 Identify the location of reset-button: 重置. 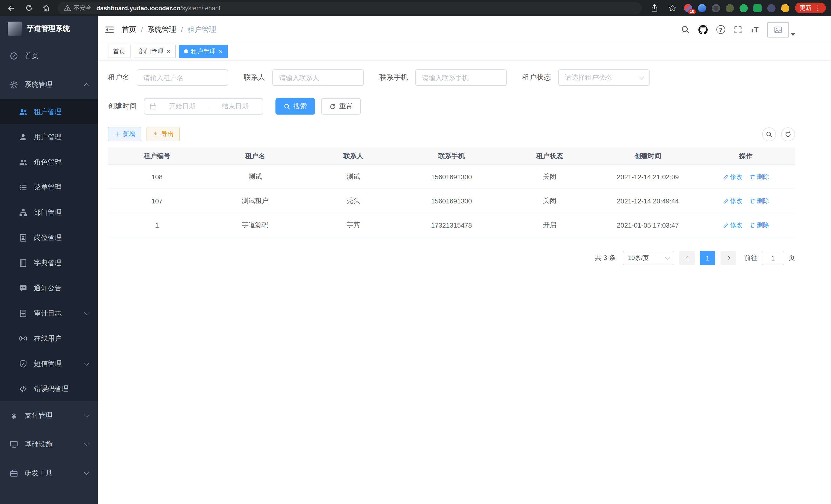
(341, 107).